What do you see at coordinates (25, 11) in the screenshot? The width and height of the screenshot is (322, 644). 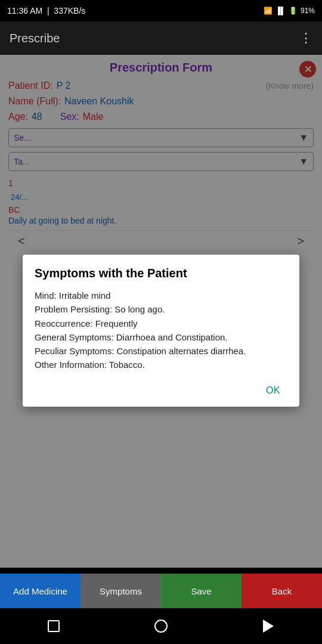 I see `time-text: 11:36 AM` at bounding box center [25, 11].